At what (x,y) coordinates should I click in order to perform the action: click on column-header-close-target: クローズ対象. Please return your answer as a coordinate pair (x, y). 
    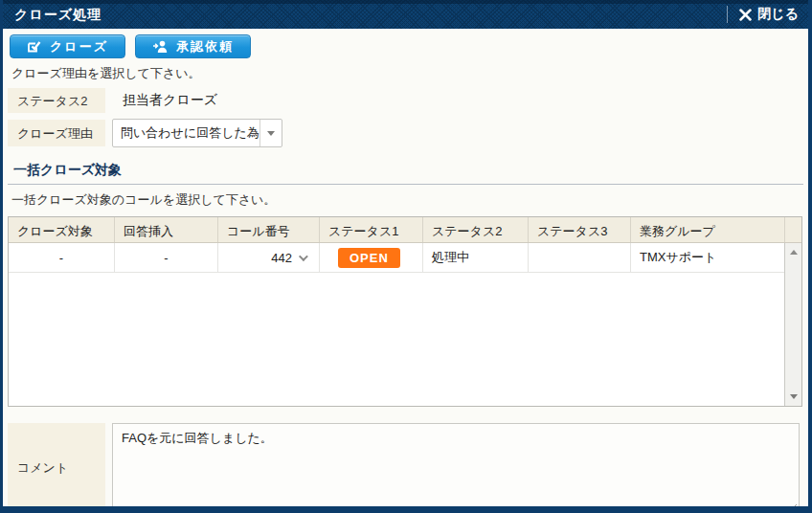
    Looking at the image, I should click on (61, 230).